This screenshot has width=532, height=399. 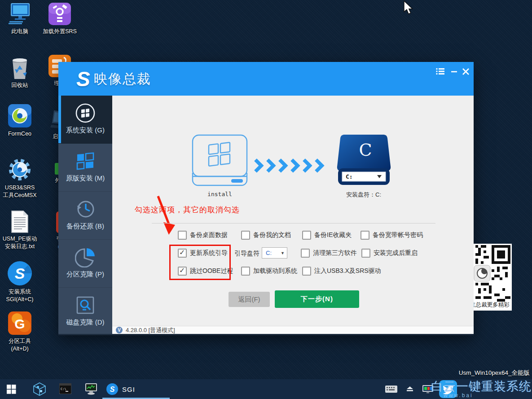 What do you see at coordinates (440, 71) in the screenshot?
I see `menu-icon` at bounding box center [440, 71].